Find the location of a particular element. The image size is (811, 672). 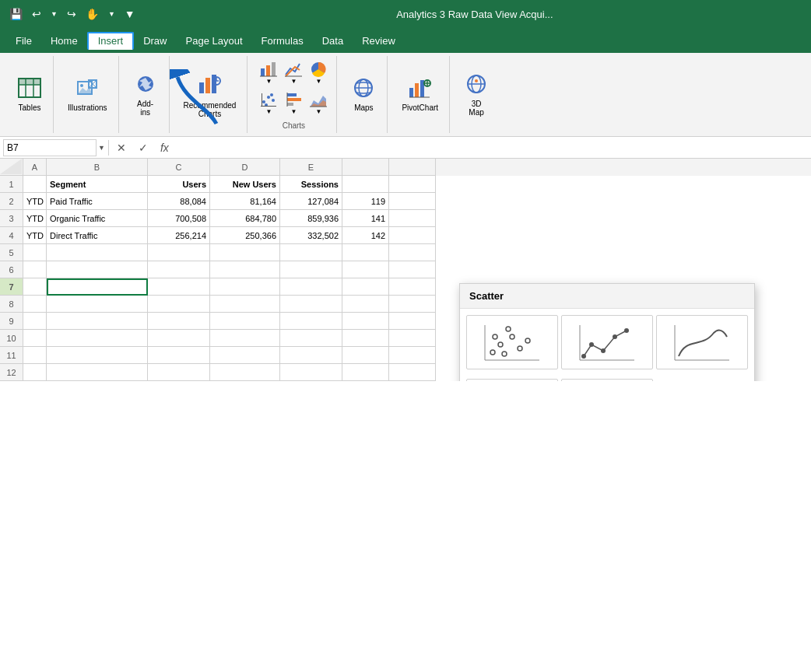

cell-g4 is located at coordinates (413, 236).